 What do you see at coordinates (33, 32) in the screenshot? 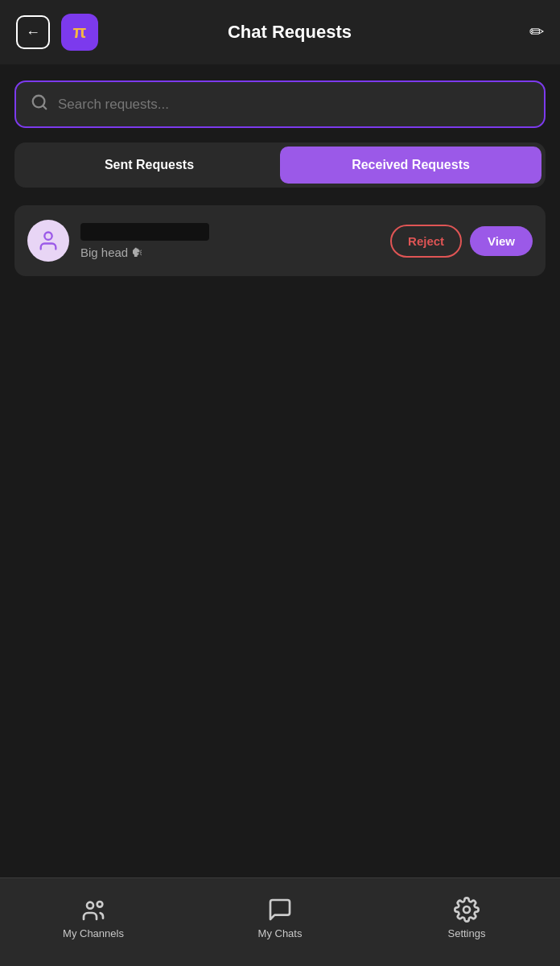
I see `back-arrow-icon: ←` at bounding box center [33, 32].